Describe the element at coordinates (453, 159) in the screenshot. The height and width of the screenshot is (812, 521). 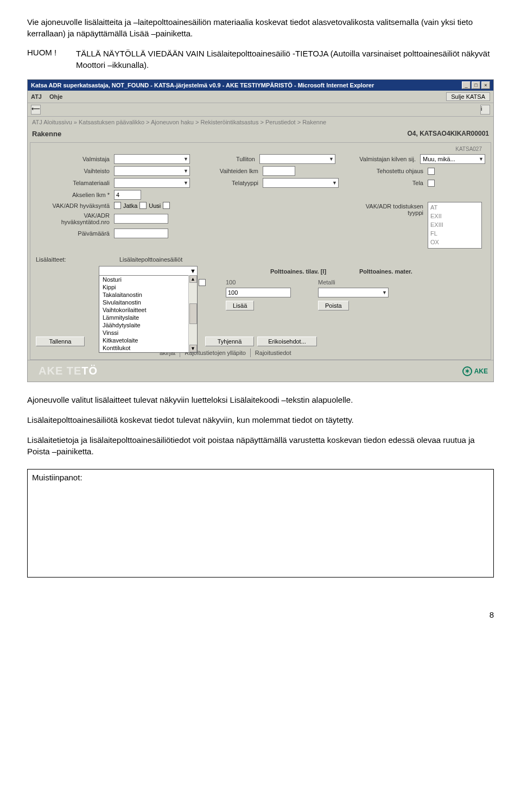
I see `select-kilven-sij: Muu, mikä...▼` at that location.